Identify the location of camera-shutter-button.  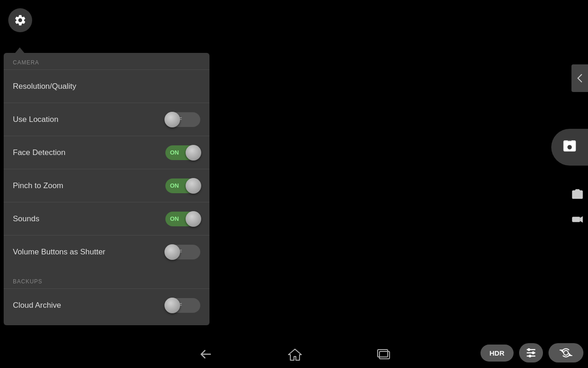
(570, 147).